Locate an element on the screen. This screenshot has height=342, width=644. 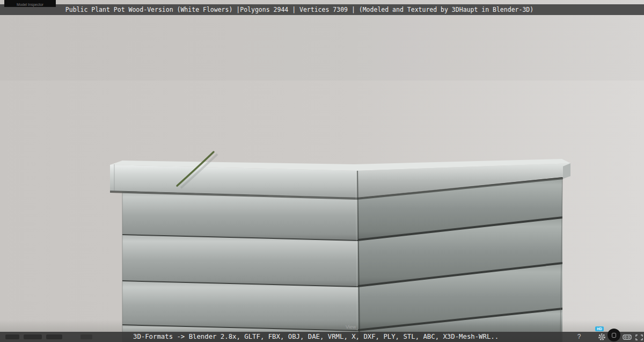
settings-gear-icon is located at coordinates (602, 337).